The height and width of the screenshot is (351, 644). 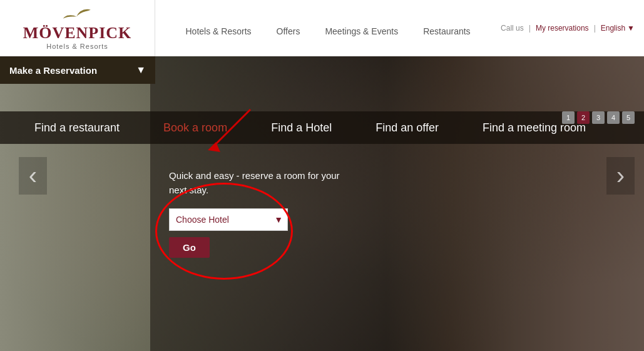 What do you see at coordinates (189, 248) in the screenshot?
I see `go-button: Go` at bounding box center [189, 248].